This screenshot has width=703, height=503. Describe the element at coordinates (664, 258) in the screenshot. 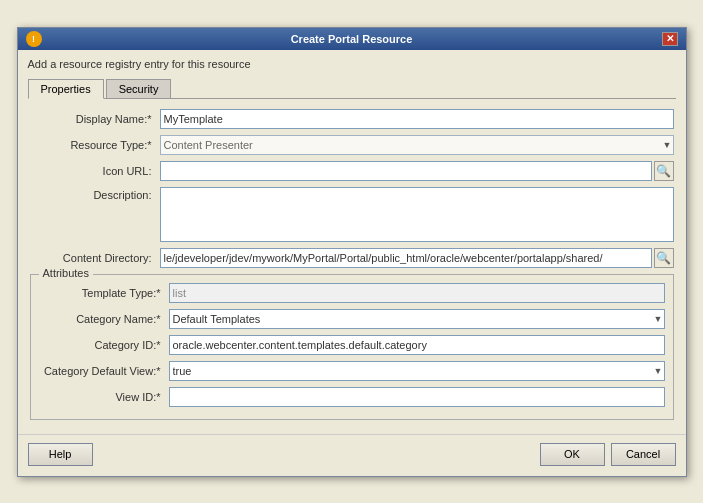

I see `content-directory-browse-button: 🔍` at that location.